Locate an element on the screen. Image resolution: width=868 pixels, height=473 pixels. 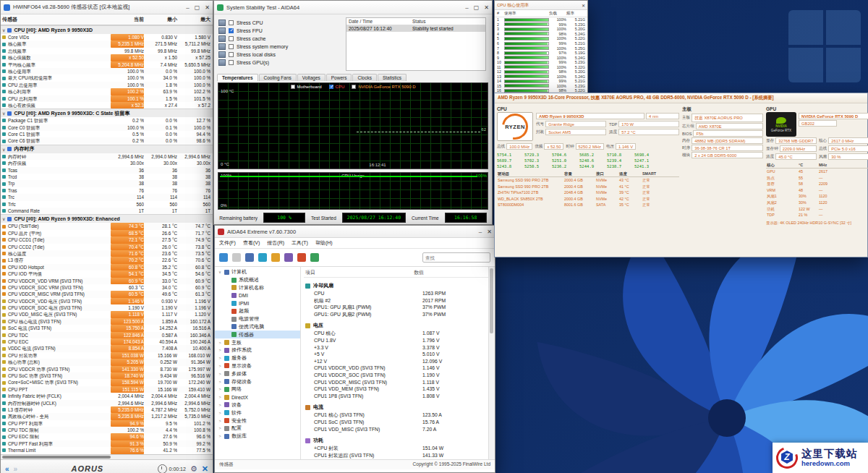
sidebar-item-操作系统: >操作系统 is located at coordinates (258, 350).